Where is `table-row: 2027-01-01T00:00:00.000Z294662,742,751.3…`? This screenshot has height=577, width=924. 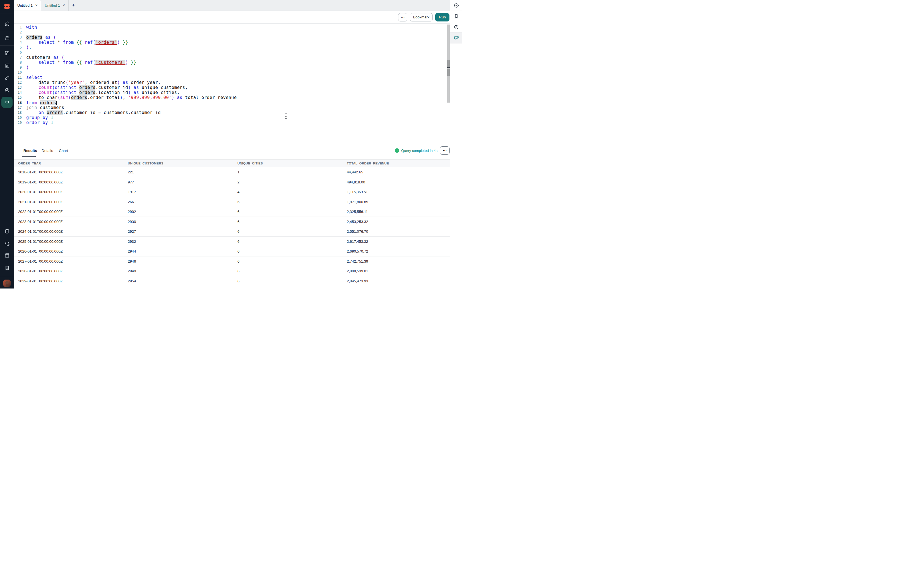
table-row: 2027-01-01T00:00:00.000Z294662,742,751.3… is located at coordinates (232, 261).